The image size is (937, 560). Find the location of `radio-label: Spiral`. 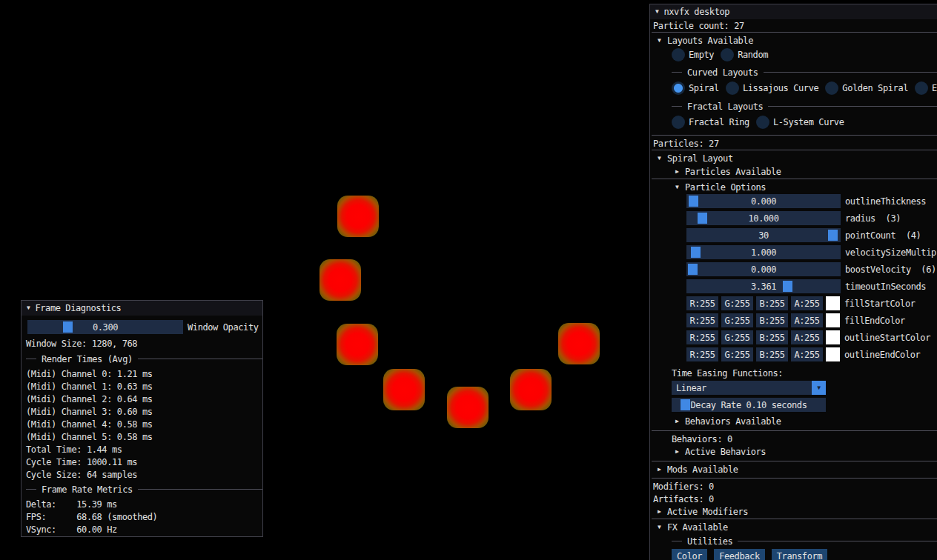

radio-label: Spiral is located at coordinates (704, 88).